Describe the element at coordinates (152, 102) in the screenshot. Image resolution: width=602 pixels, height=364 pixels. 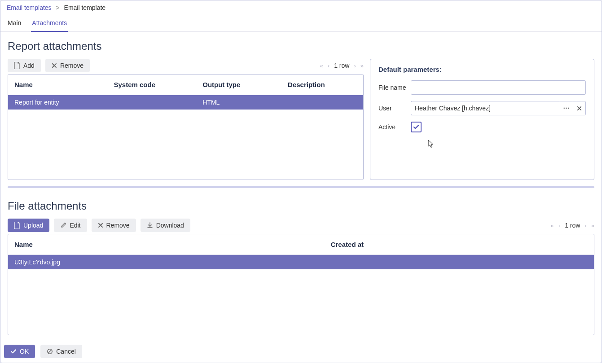
I see `cell-system-code` at that location.